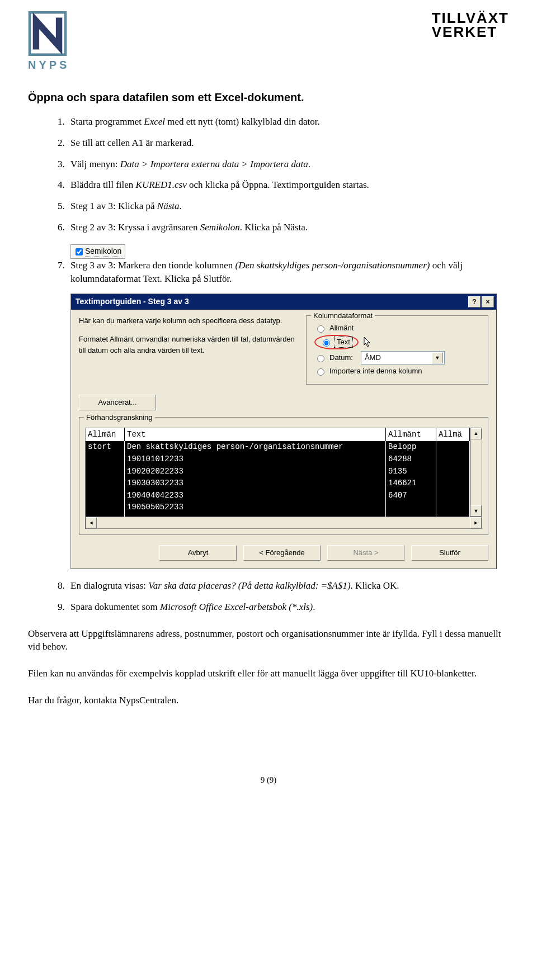 This screenshot has width=537, height=980. I want to click on scroll-up-icon: ▲, so click(476, 434).